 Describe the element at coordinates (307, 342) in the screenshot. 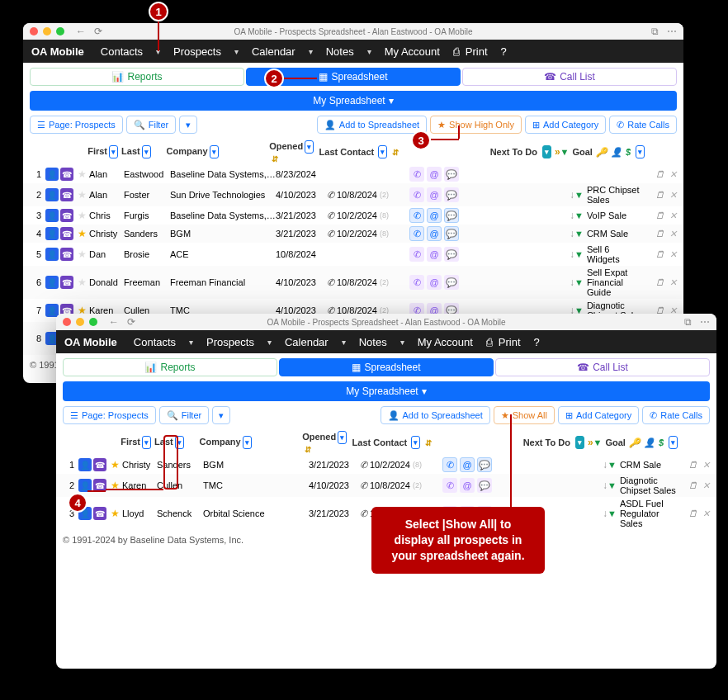

I see `menu-calendar: Calendar` at that location.